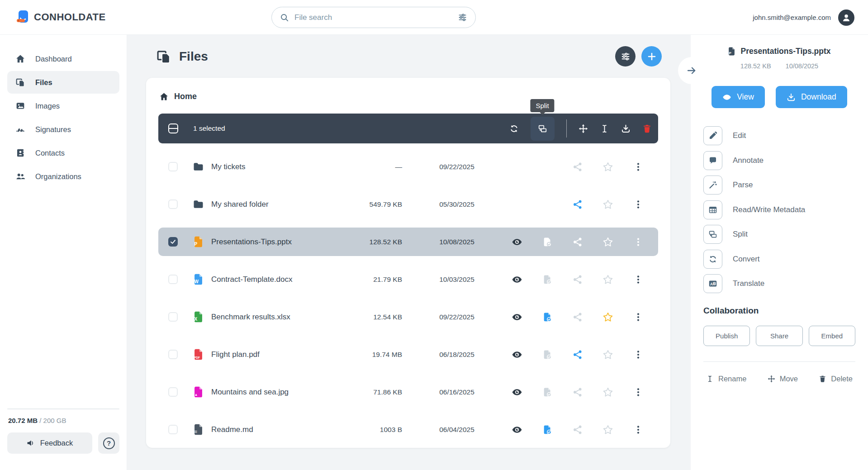 Image resolution: width=868 pixels, height=470 pixels. I want to click on edit-button, so click(713, 136).